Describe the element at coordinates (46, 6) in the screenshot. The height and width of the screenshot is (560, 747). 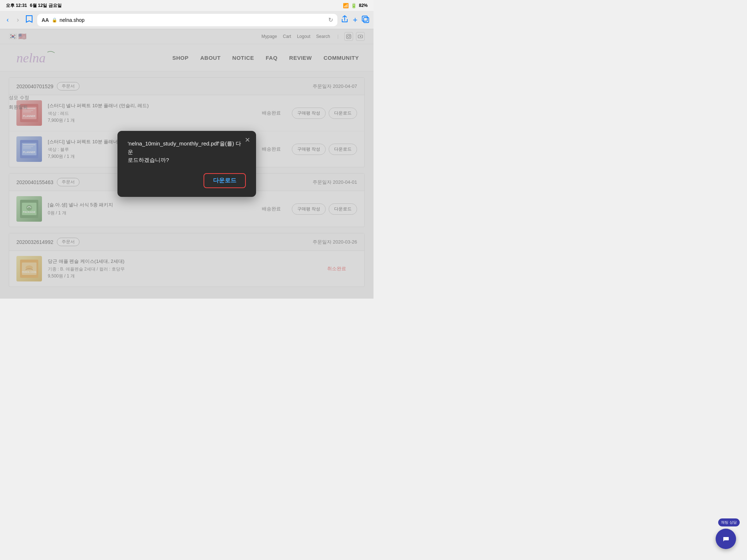
I see `status-date: 6월 12일 금요일` at that location.